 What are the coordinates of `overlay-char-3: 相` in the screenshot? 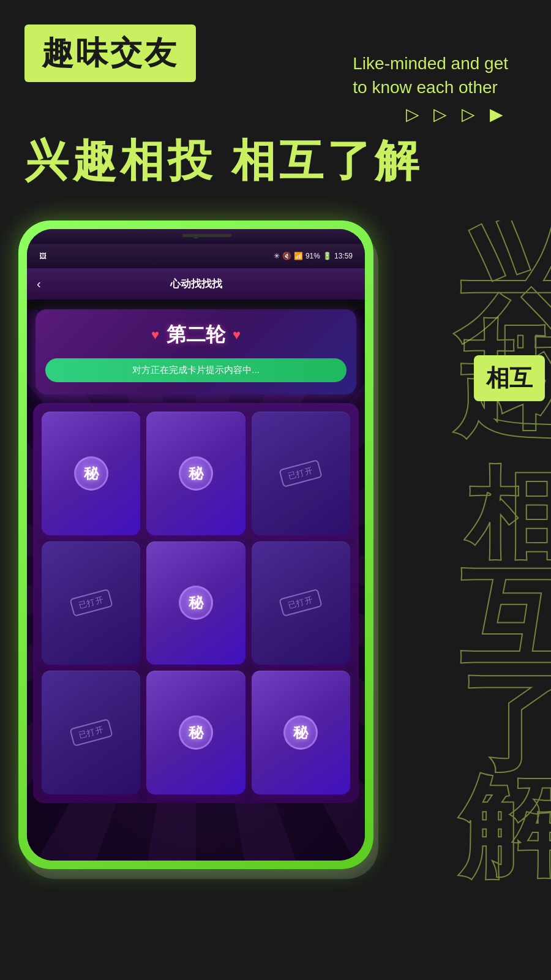 It's located at (508, 514).